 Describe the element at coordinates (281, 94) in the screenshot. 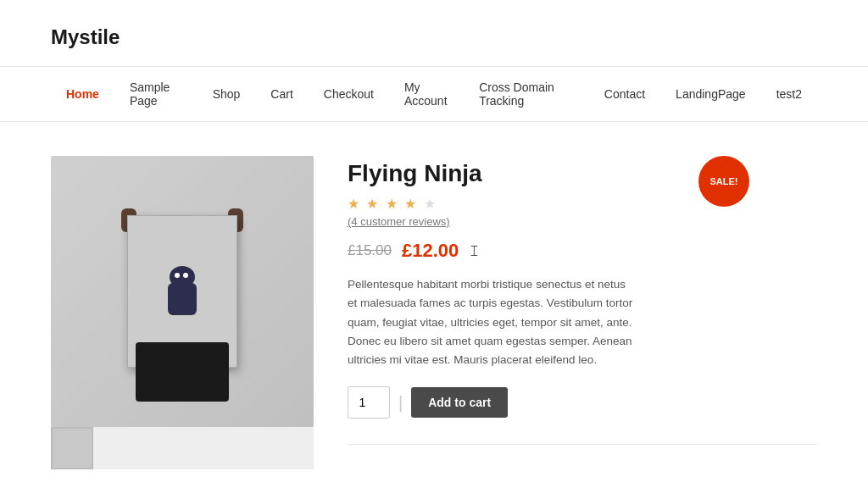

I see `nav-item-cart: Cart` at that location.